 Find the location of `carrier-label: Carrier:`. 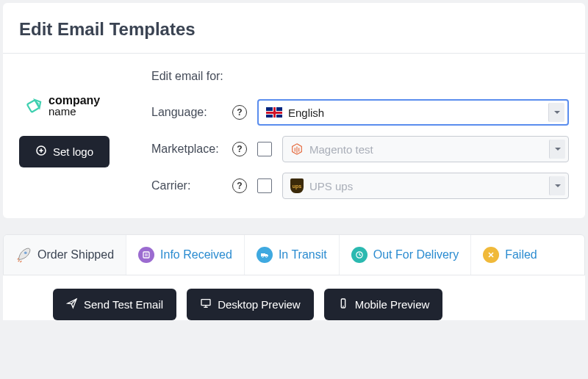

carrier-label: Carrier: is located at coordinates (192, 186).